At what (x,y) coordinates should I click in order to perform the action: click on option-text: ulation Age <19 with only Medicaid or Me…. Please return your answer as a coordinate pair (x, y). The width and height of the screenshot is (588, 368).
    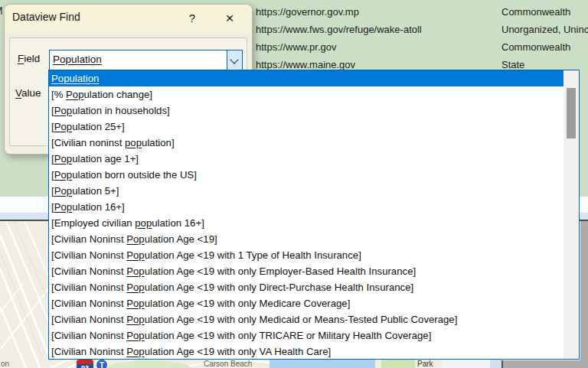
    Looking at the image, I should click on (302, 320).